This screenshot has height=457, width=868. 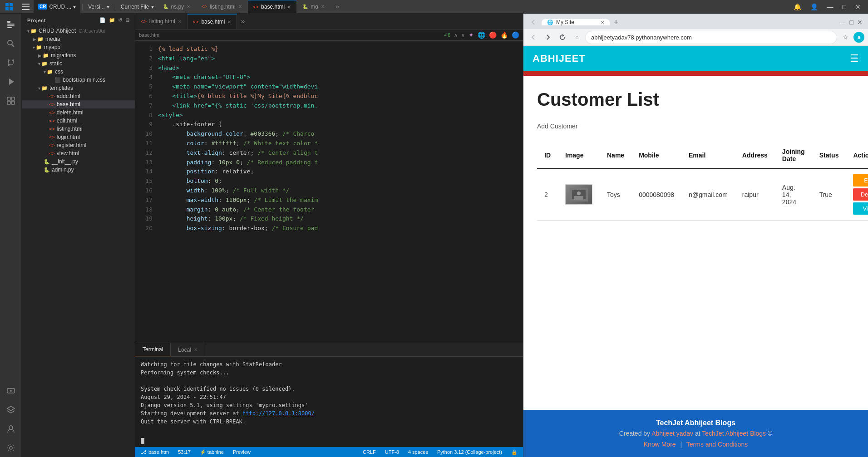 I want to click on file-edit-html: <> edit.html, so click(x=78, y=121).